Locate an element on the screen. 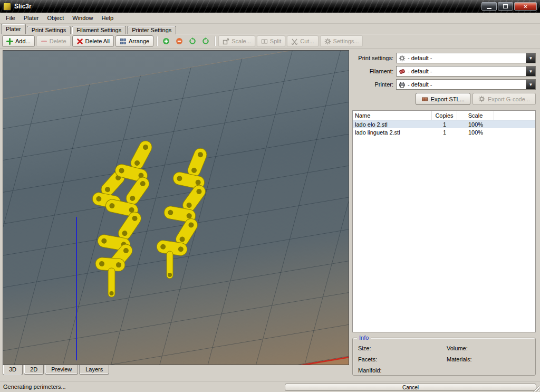 Image resolution: width=540 pixels, height=392 pixels. tab-filament-settings: Filament Settings is located at coordinates (99, 30).